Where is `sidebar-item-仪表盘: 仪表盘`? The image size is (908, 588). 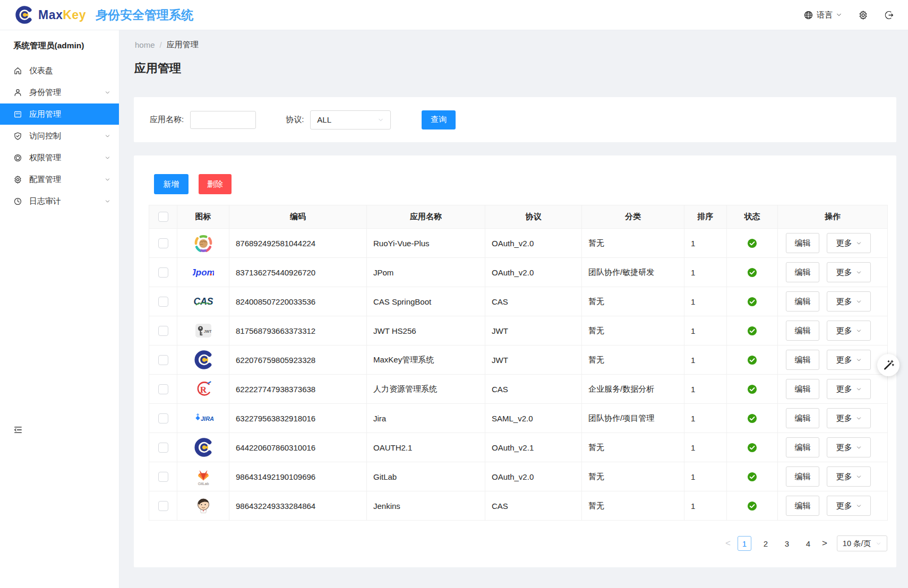
sidebar-item-仪表盘: 仪表盘 is located at coordinates (59, 71).